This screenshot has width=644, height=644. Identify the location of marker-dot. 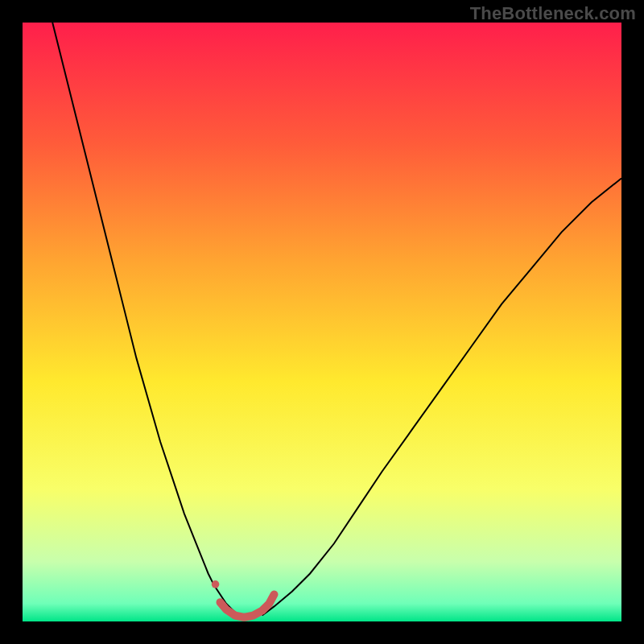
(216, 584).